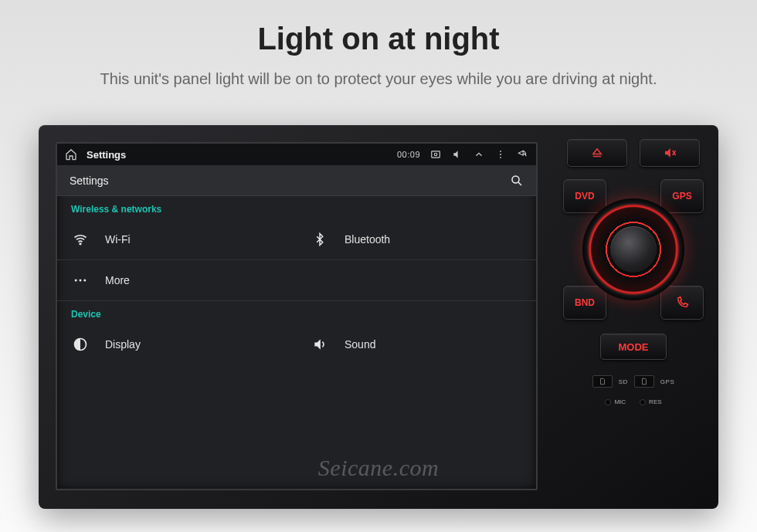  I want to click on gps-button: GPS, so click(682, 196).